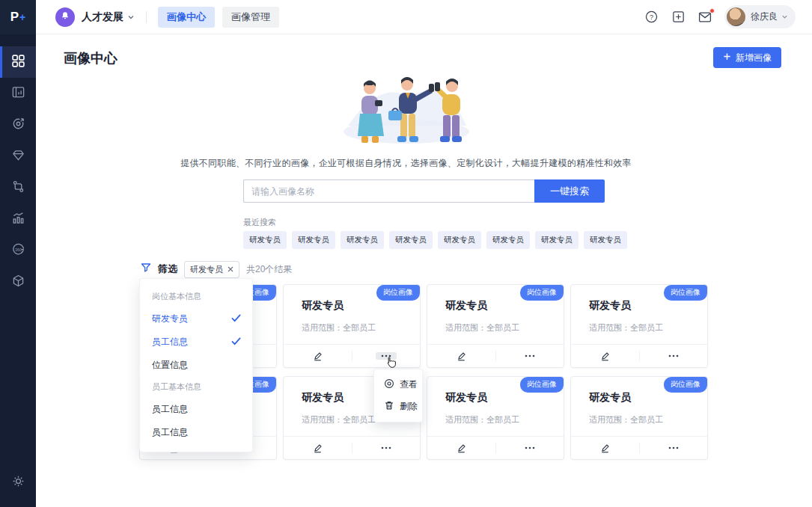 The width and height of the screenshot is (812, 507). Describe the element at coordinates (736, 16) in the screenshot. I see `avatar` at that location.